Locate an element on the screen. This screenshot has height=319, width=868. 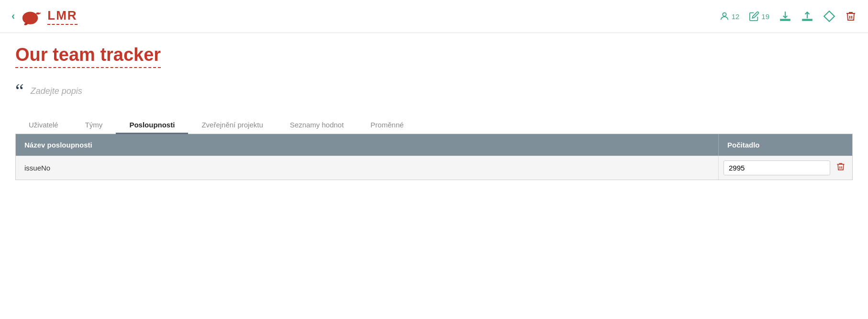
users-count-group: 12 is located at coordinates (729, 16).